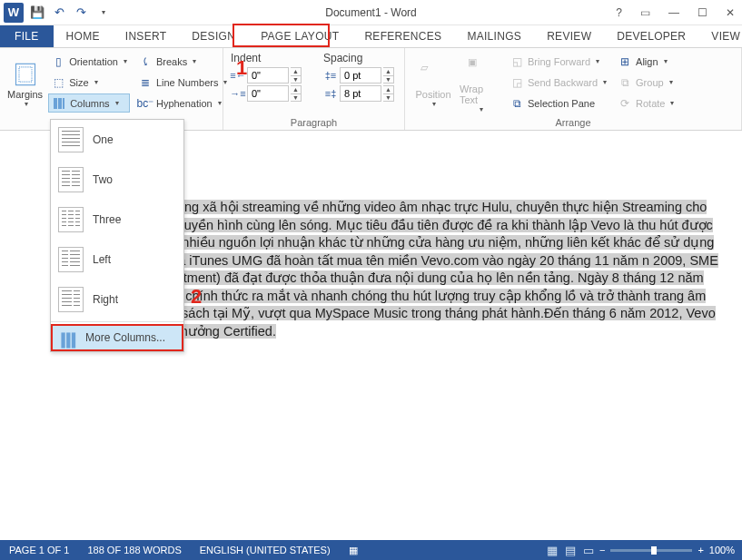  I want to click on read-mode-button: ▦, so click(552, 550).